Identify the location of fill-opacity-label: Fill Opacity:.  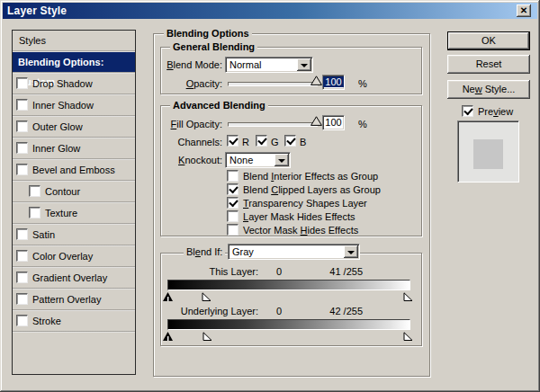
(184, 124).